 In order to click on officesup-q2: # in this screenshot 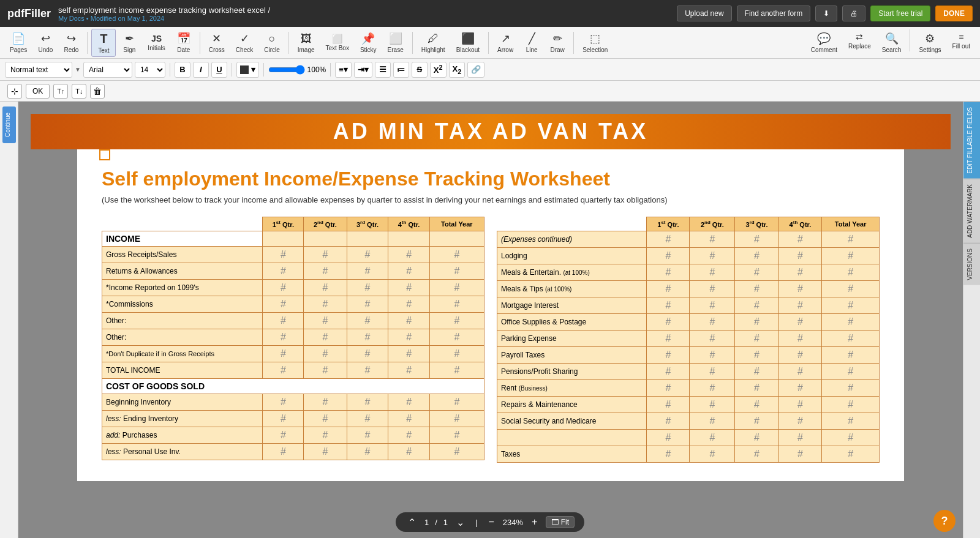, I will do `click(712, 322)`.